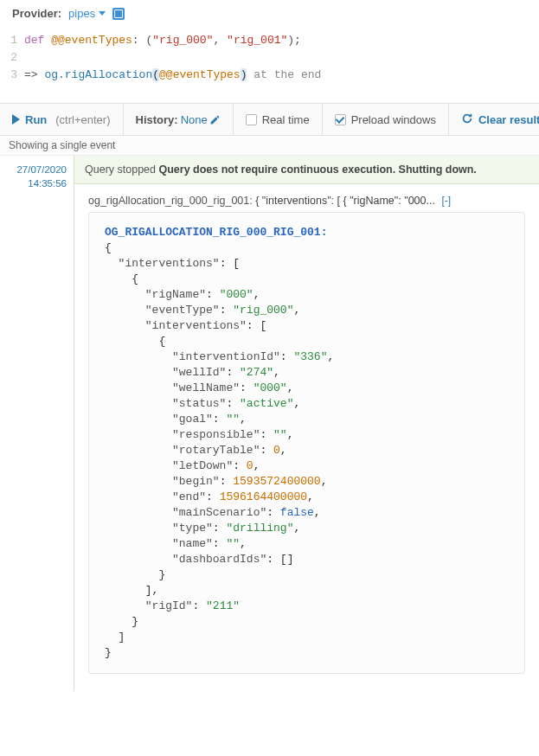 Image resolution: width=539 pixels, height=756 pixels. What do you see at coordinates (215, 119) in the screenshot?
I see `edit-icon` at bounding box center [215, 119].